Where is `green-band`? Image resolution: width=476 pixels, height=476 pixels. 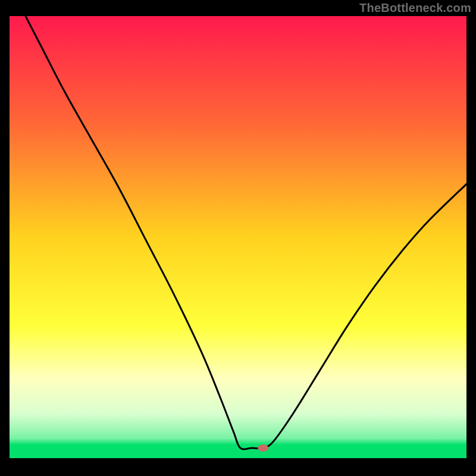
green-band is located at coordinates (238, 452).